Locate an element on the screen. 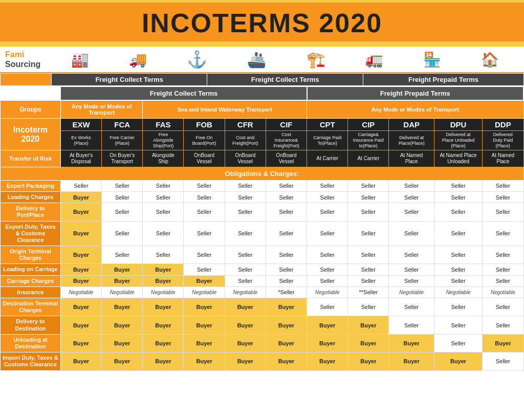 This screenshot has height=420, width=524. cell-2-6: Seller is located at coordinates (328, 212).